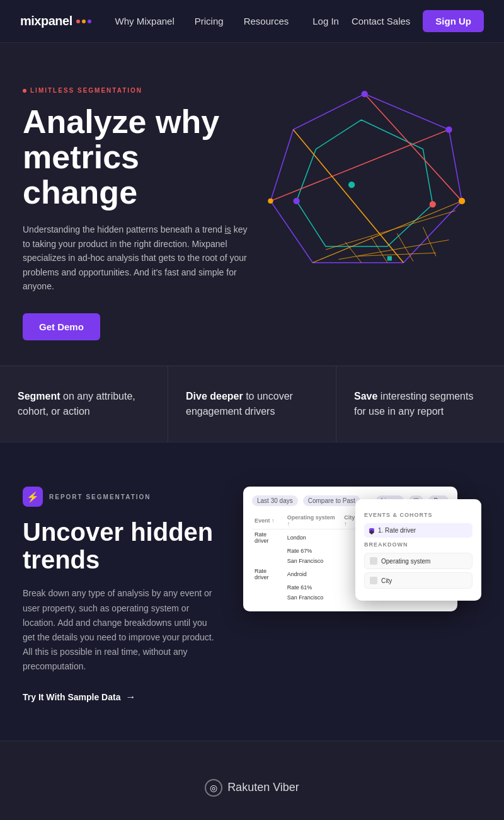  I want to click on try-arrow-icon: →, so click(130, 697).